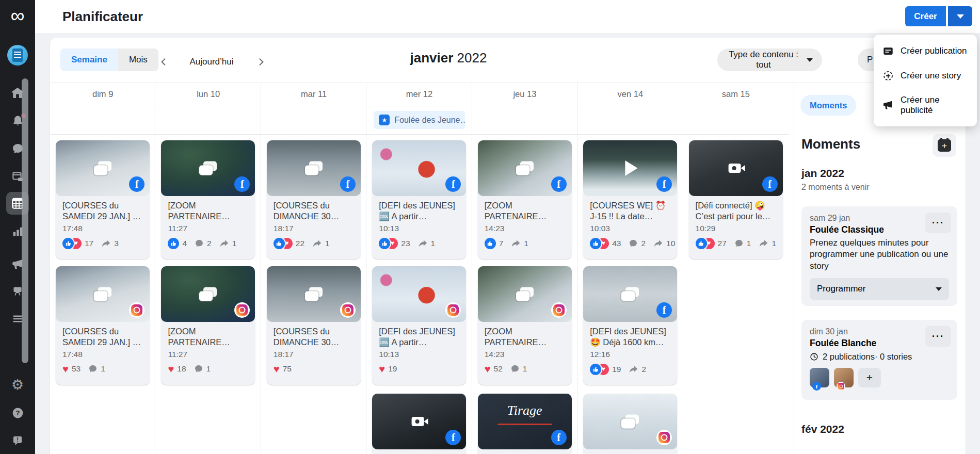 The width and height of the screenshot is (980, 454). Describe the element at coordinates (630, 212) in the screenshot. I see `post-title: [COURSES WE] ⏰ J-15 !! La date…` at that location.